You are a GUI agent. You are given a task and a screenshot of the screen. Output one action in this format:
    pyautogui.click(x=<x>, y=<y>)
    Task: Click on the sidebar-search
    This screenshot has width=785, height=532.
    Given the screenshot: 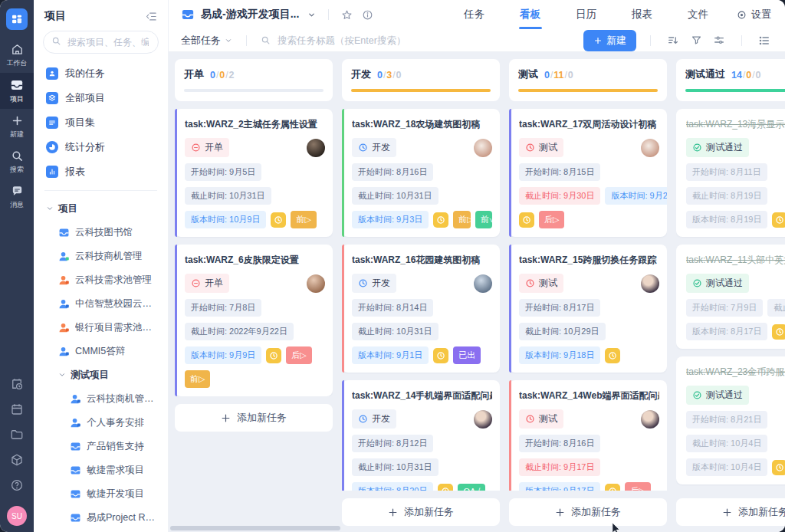 What is the action you would take?
    pyautogui.click(x=101, y=42)
    